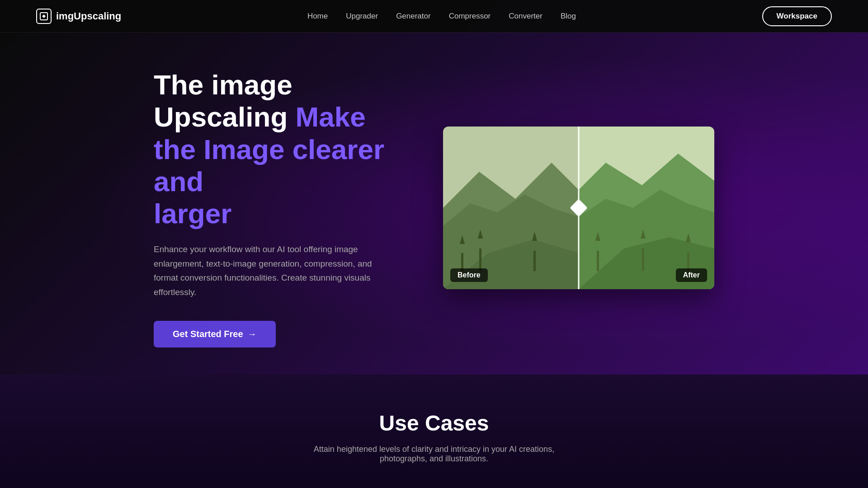  I want to click on nav-converter: Converter, so click(525, 16).